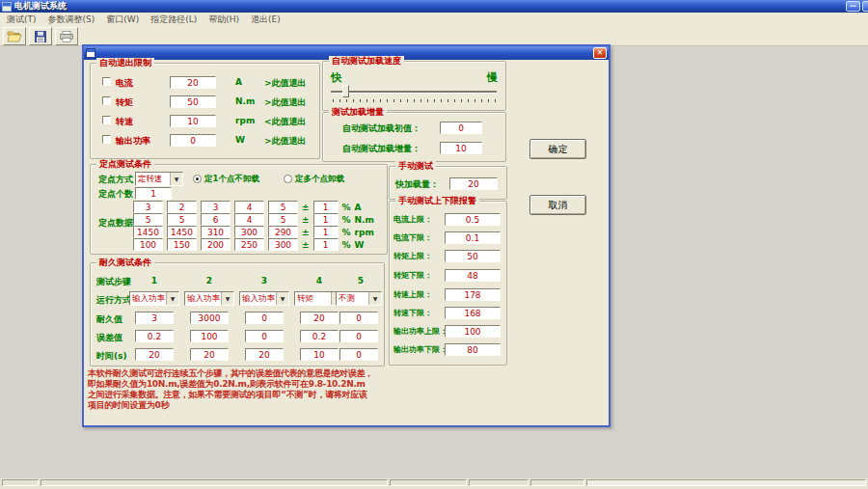 This screenshot has width=868, height=489. I want to click on menu-path: 指定路径(L), so click(176, 19).